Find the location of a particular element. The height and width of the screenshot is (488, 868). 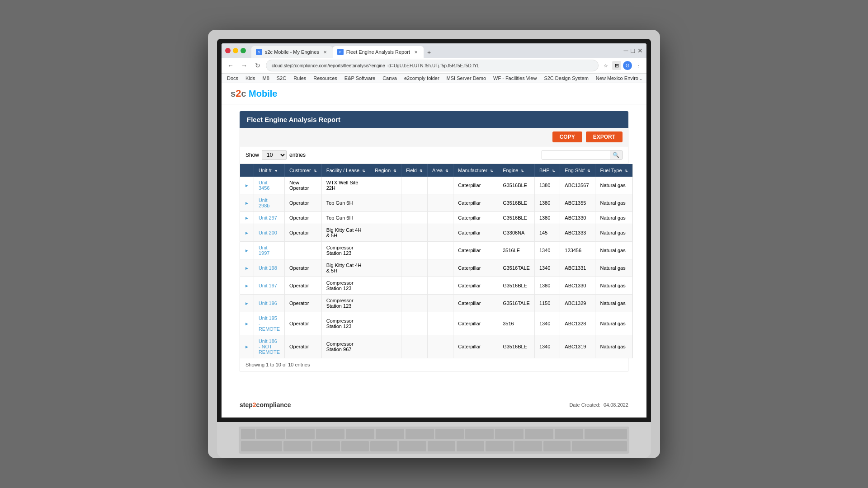

table-row: ► Unit 198 Operator Big Kitty Cat 4H & 5… is located at coordinates (437, 268).